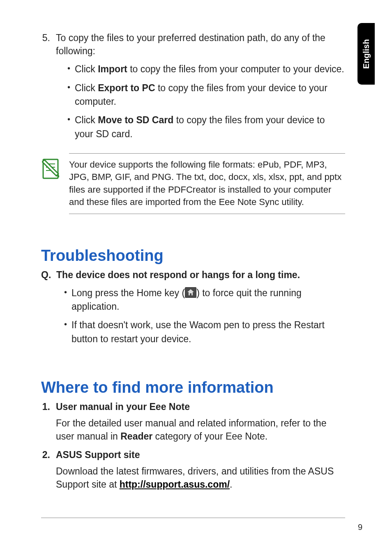 This screenshot has width=392, height=555. I want to click on bold-text: Import, so click(113, 69).